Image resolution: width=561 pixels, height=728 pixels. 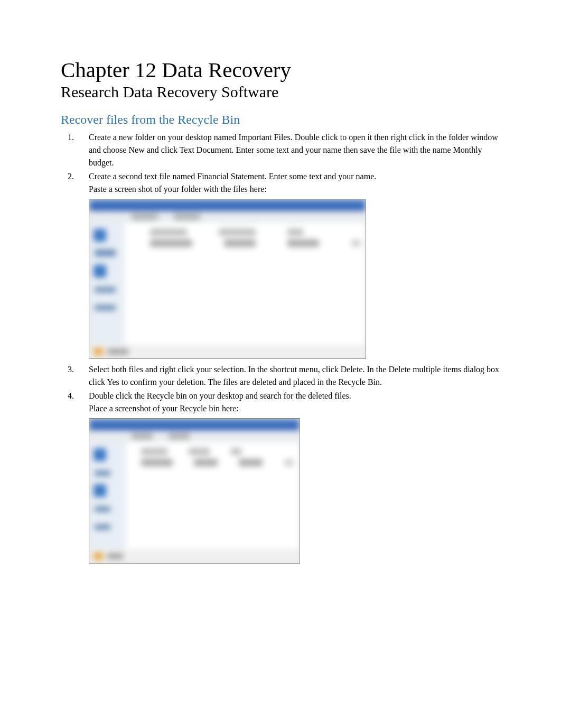 I want to click on recycle-bin-screenshot, so click(x=194, y=491).